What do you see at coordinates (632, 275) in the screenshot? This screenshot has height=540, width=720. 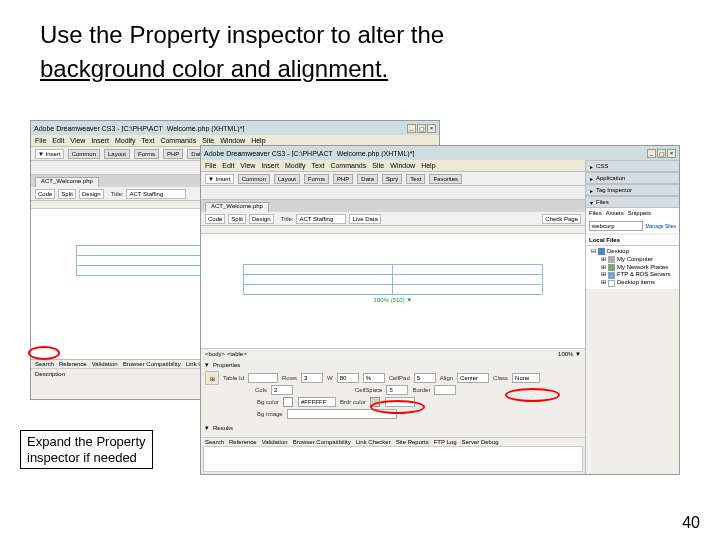 I see `tree-node: ⊞FTP & RDS Servers` at bounding box center [632, 275].